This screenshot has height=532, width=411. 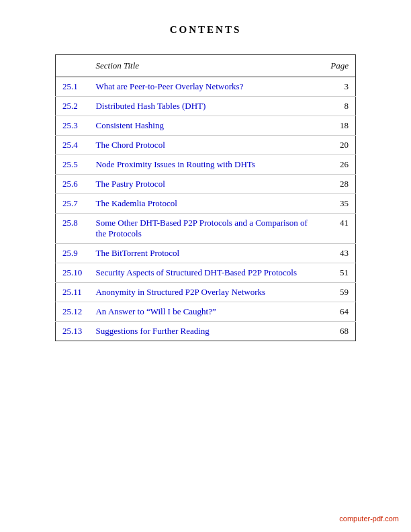 What do you see at coordinates (73, 126) in the screenshot?
I see `row-number: 25.3` at bounding box center [73, 126].